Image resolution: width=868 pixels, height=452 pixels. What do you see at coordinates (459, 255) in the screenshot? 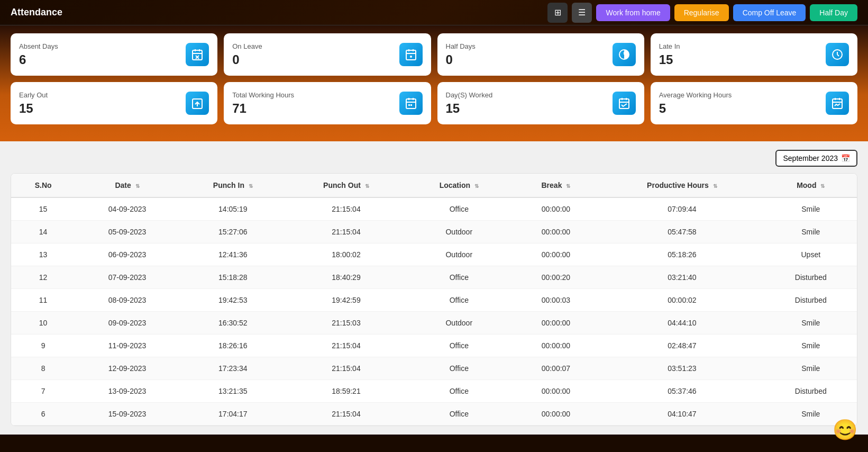
I see `cell-location: Outdoor` at bounding box center [459, 255].